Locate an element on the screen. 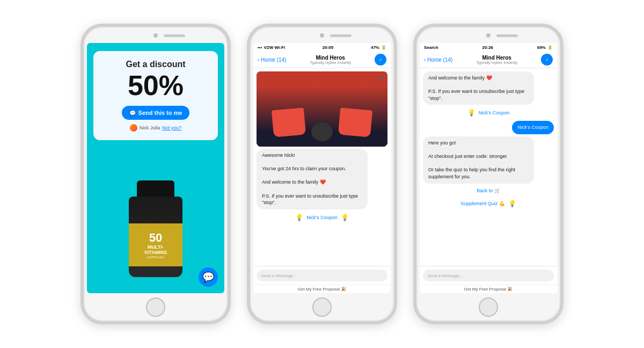 The image size is (644, 348). chat-content: ⬆ Awesome Nick! You've got 24 hrs to cla… is located at coordinates (322, 167).